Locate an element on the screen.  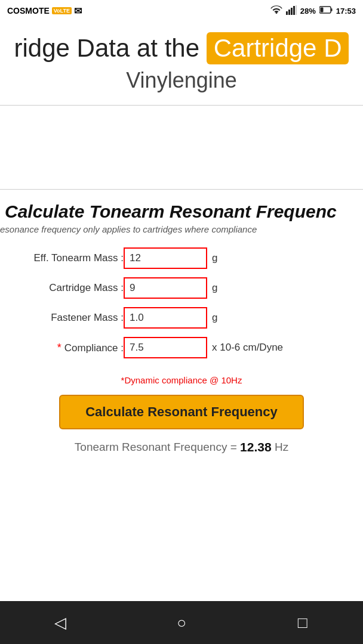
fastener-input is located at coordinates (165, 318).